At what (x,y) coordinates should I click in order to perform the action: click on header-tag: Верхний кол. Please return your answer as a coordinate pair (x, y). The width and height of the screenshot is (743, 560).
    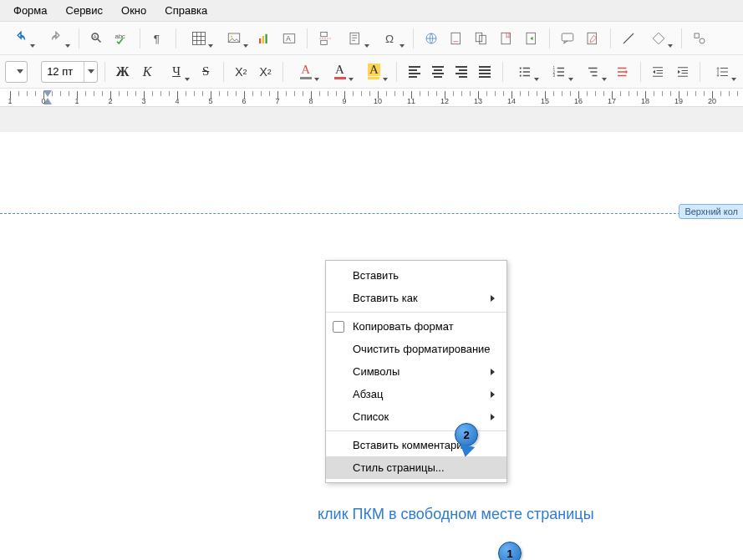
    Looking at the image, I should click on (710, 211).